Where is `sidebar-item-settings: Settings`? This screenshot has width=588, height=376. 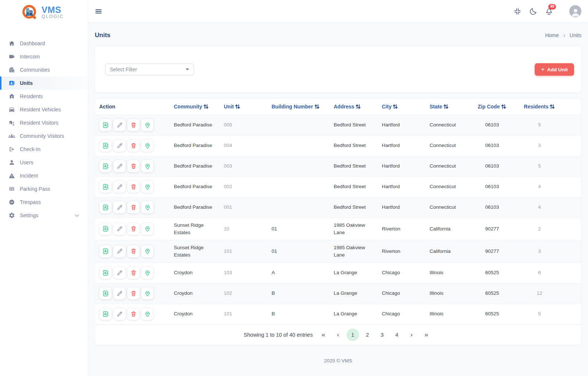 sidebar-item-settings: Settings is located at coordinates (44, 215).